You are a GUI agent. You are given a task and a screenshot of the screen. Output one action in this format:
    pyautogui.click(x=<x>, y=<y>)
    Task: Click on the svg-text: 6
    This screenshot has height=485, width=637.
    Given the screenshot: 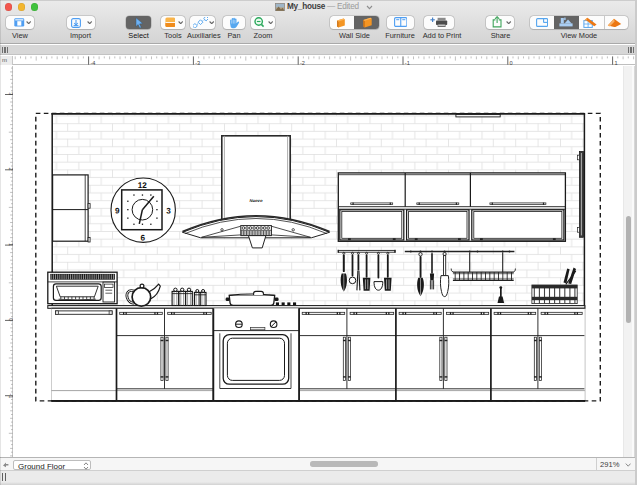 What is the action you would take?
    pyautogui.click(x=144, y=238)
    